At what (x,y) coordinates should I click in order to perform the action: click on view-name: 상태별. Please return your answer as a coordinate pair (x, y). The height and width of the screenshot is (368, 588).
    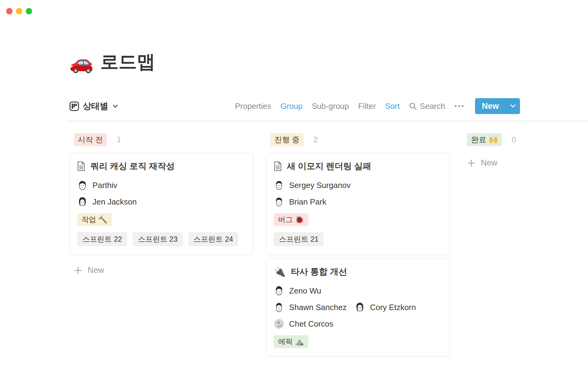
    Looking at the image, I should click on (96, 106).